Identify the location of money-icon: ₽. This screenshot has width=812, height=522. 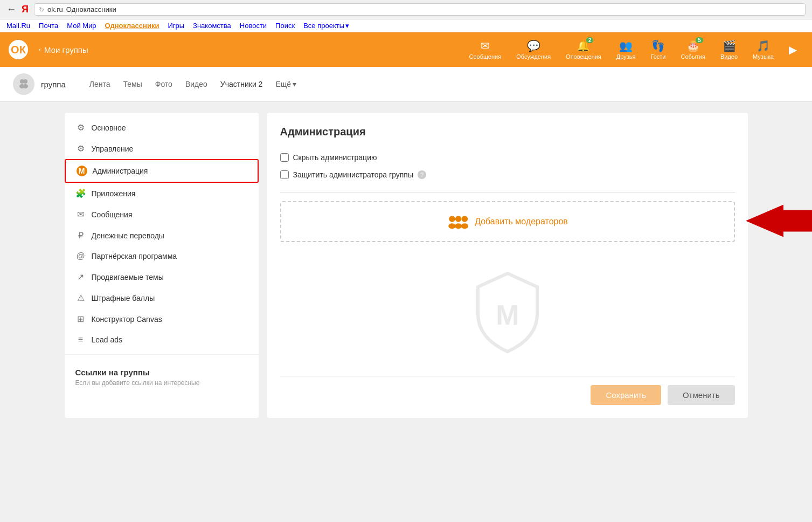
(81, 235).